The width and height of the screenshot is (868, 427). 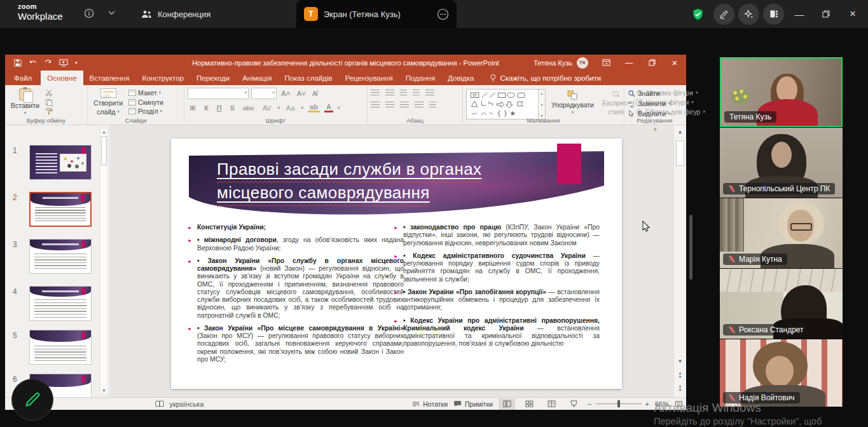 What do you see at coordinates (853, 14) in the screenshot?
I see `close-button: ×` at bounding box center [853, 14].